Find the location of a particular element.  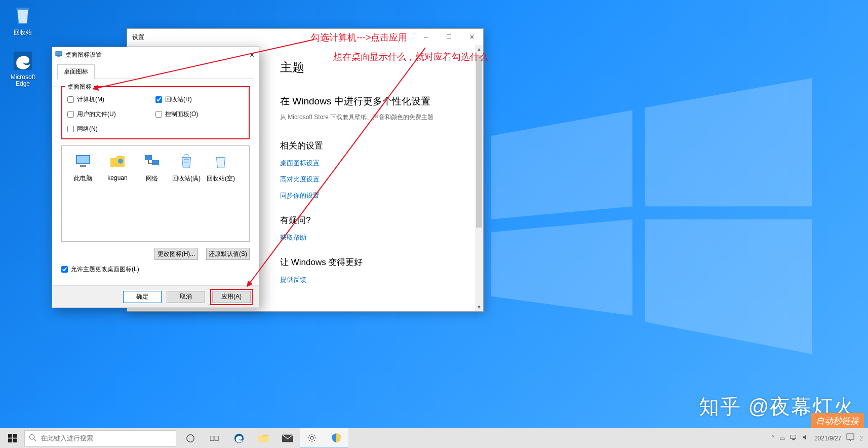

link-get-help: 获取帮助 is located at coordinates (375, 238).